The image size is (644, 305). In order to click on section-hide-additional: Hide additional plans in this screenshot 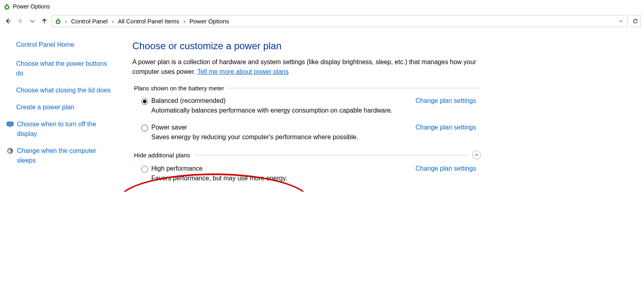, I will do `click(307, 155)`.